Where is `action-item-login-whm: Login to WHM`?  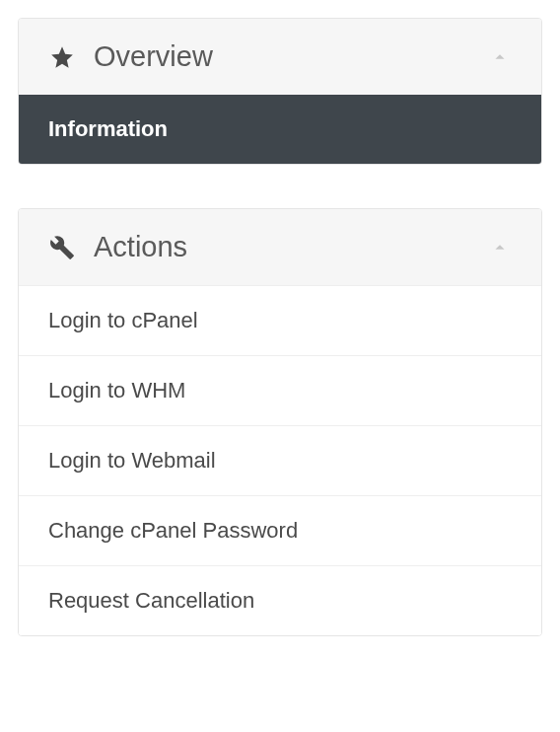
action-item-login-whm: Login to WHM is located at coordinates (280, 391).